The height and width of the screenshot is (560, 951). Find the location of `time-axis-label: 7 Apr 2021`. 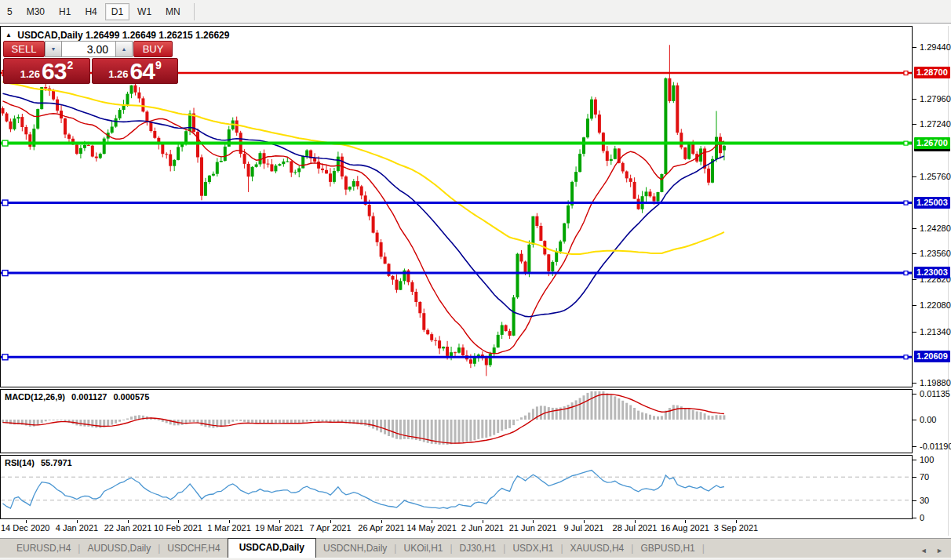

time-axis-label: 7 Apr 2021 is located at coordinates (330, 528).